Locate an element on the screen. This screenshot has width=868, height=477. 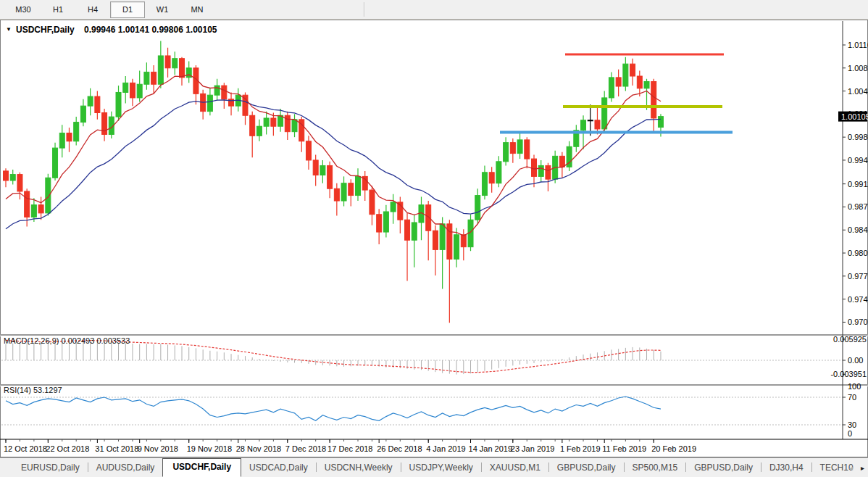
timeframe-toolbar: M30H1H4D1W1MN is located at coordinates (434, 10).